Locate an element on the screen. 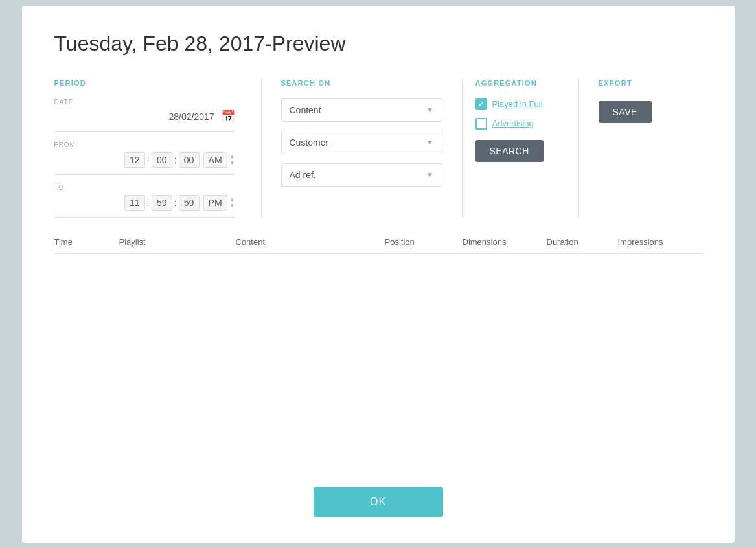  col-content: Content is located at coordinates (310, 242).